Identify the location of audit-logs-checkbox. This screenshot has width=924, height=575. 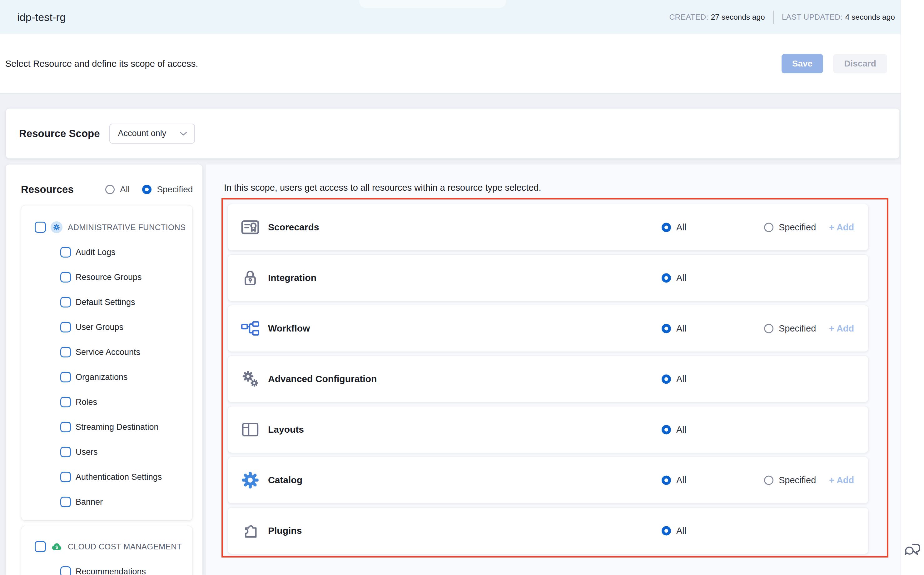
(65, 252).